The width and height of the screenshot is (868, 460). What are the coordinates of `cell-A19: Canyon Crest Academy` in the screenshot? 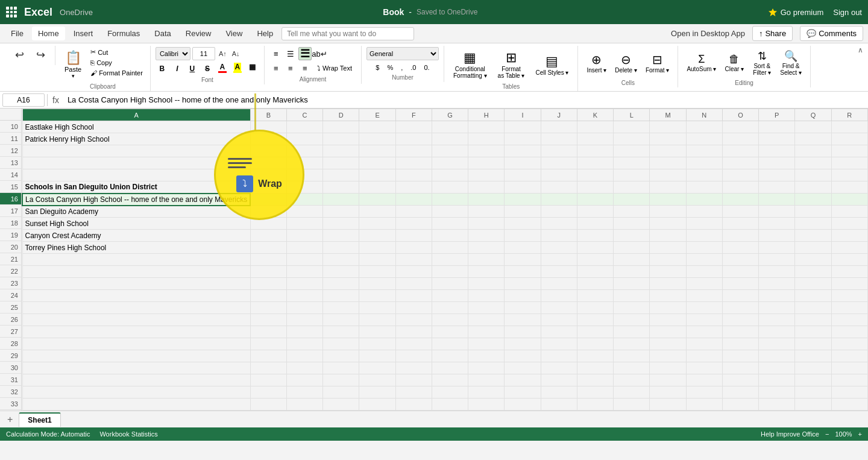 It's located at (136, 236).